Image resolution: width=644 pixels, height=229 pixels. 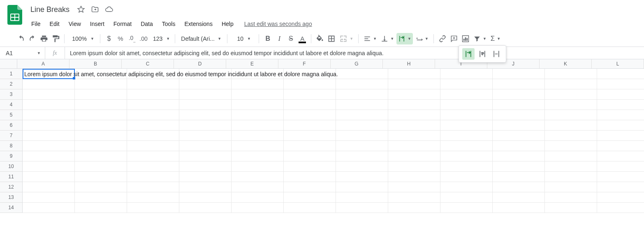 What do you see at coordinates (362, 166) in the screenshot?
I see `cell-G10` at bounding box center [362, 166].